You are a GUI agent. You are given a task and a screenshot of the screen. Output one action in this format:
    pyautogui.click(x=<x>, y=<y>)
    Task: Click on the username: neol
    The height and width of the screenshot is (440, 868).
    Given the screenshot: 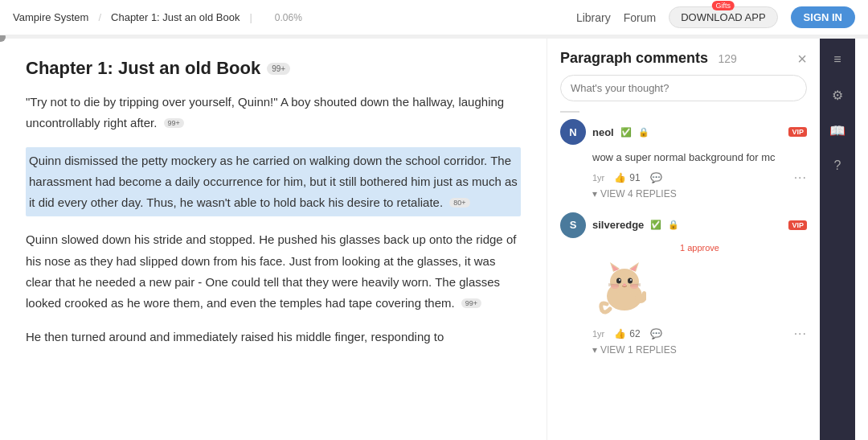 What is the action you would take?
    pyautogui.click(x=603, y=132)
    